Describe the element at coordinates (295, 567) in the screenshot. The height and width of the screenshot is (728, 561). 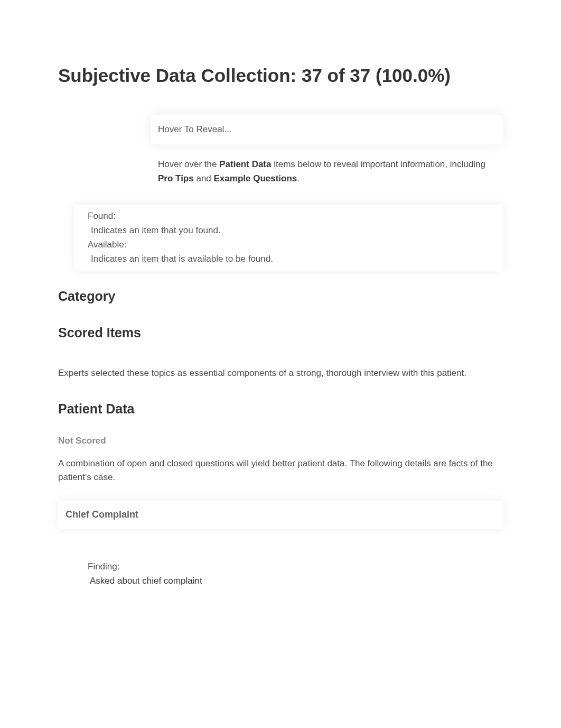
I see `finding-label: Finding:` at that location.